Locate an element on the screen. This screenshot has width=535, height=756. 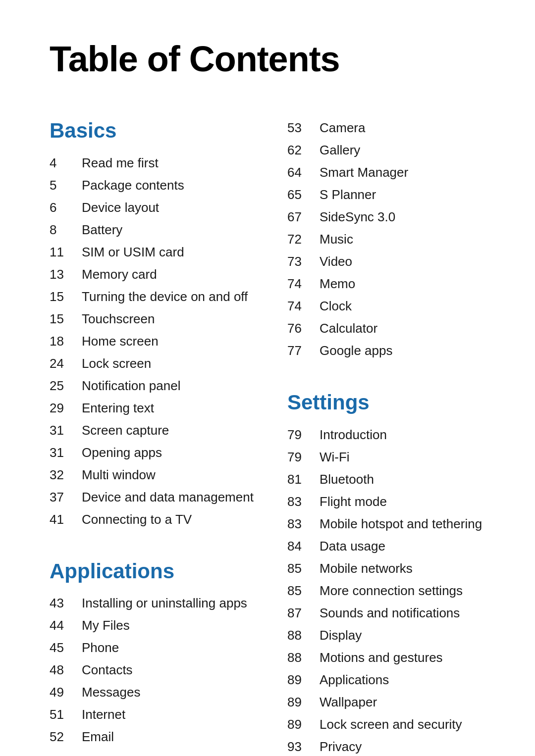
toc-page-number: 49 is located at coordinates (65, 692).